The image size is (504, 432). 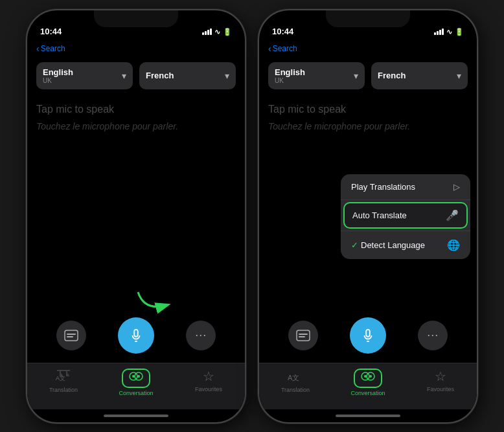 What do you see at coordinates (188, 76) in the screenshot?
I see `lang-btn-french-left: French ▾` at bounding box center [188, 76].